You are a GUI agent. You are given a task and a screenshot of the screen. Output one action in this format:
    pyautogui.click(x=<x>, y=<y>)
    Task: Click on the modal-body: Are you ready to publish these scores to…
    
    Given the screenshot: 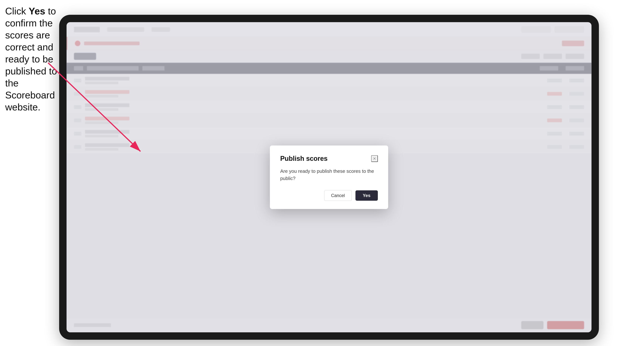 What is the action you would take?
    pyautogui.click(x=329, y=175)
    